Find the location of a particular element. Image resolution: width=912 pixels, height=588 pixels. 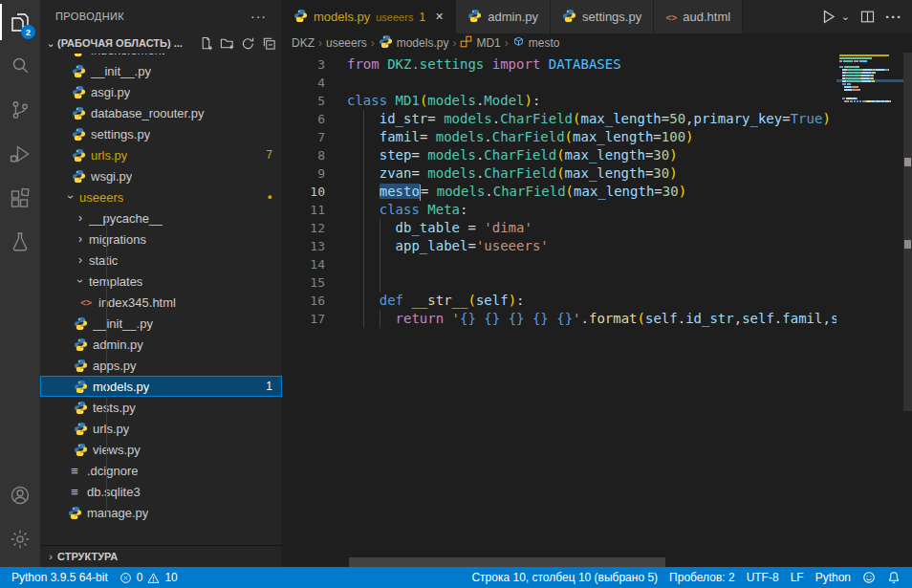

tree-item-label: admin.py is located at coordinates (119, 344).